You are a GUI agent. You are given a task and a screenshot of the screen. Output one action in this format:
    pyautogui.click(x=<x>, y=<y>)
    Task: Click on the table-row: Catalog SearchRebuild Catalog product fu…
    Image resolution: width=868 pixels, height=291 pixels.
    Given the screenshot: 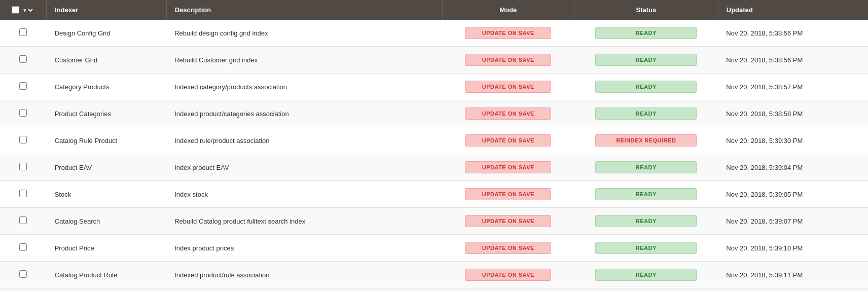 What is the action you would take?
    pyautogui.click(x=434, y=221)
    